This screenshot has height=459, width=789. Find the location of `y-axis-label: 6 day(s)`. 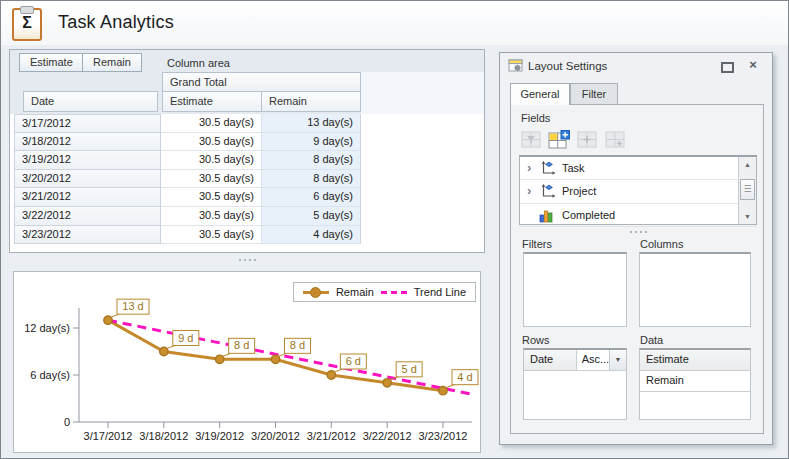

y-axis-label: 6 day(s) is located at coordinates (50, 375).